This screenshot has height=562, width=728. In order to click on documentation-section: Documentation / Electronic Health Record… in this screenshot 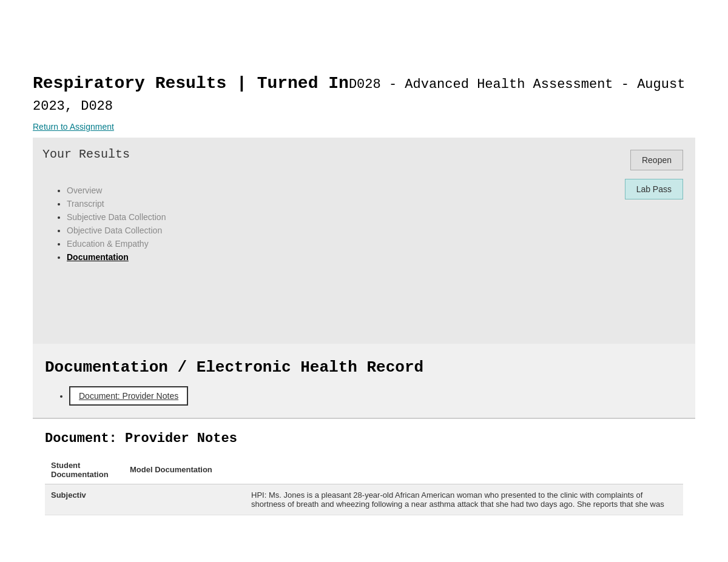, I will do `click(364, 381)`.